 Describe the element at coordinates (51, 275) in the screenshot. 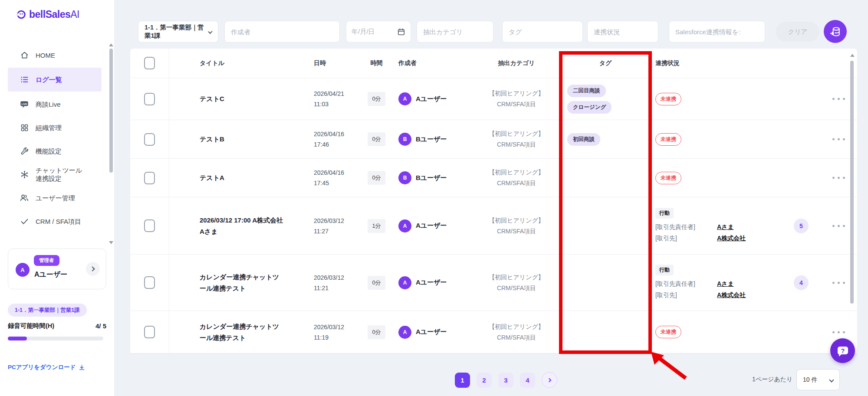

I see `user-name: Aユーザー` at that location.